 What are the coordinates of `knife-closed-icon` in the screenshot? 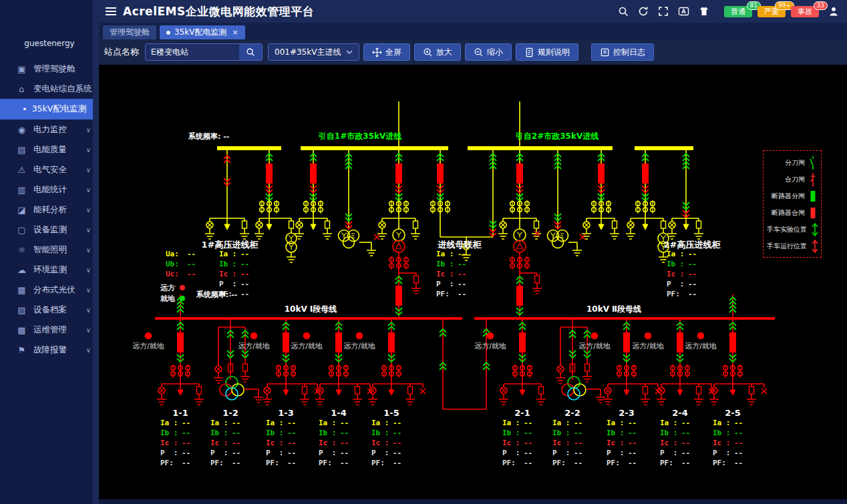 It's located at (813, 180).